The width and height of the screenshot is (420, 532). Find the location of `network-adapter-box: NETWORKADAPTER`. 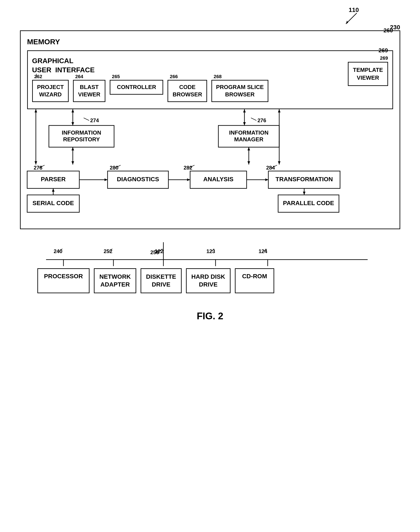

network-adapter-box: NETWORKADAPTER is located at coordinates (115, 281).